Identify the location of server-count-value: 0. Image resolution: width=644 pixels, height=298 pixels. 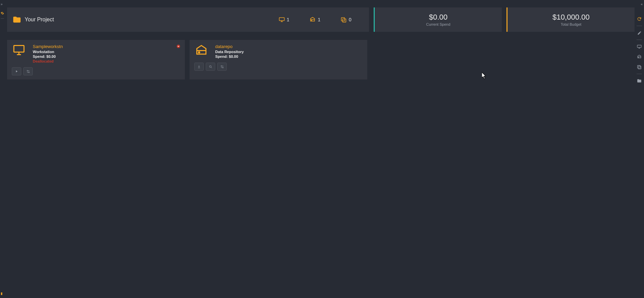
(350, 20).